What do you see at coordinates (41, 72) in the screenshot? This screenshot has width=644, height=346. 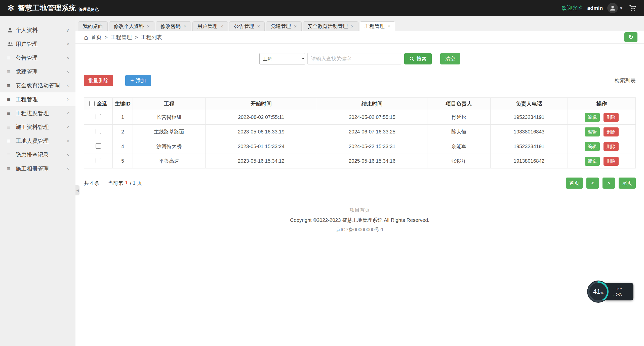 I see `sidebar-item-label: 党建管理` at bounding box center [41, 72].